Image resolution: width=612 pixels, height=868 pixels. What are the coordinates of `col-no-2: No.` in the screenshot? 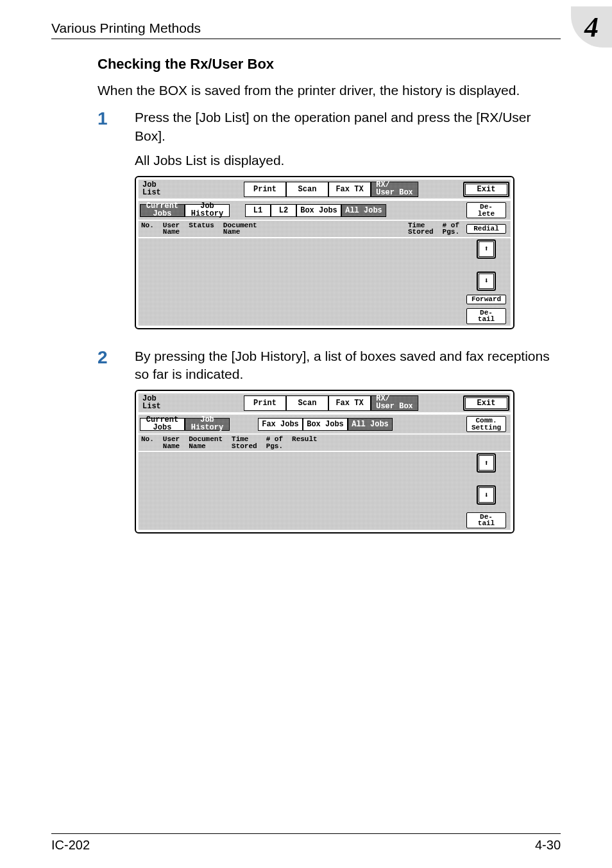 It's located at (148, 443).